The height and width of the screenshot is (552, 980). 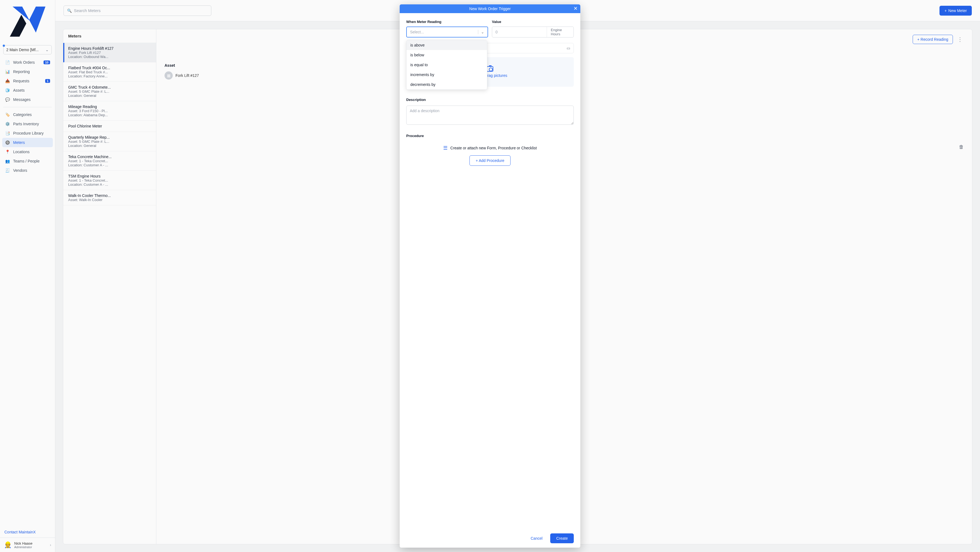 I want to click on cancel-button: Cancel, so click(x=536, y=538).